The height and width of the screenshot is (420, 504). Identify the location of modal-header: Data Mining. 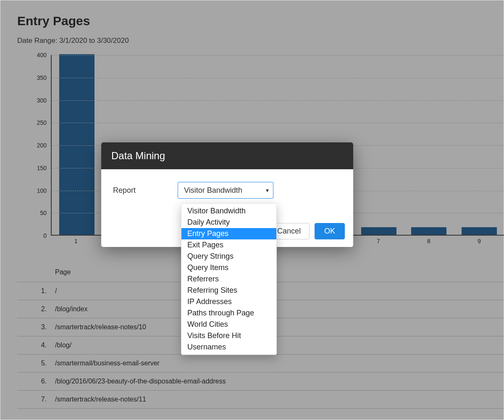
(227, 156).